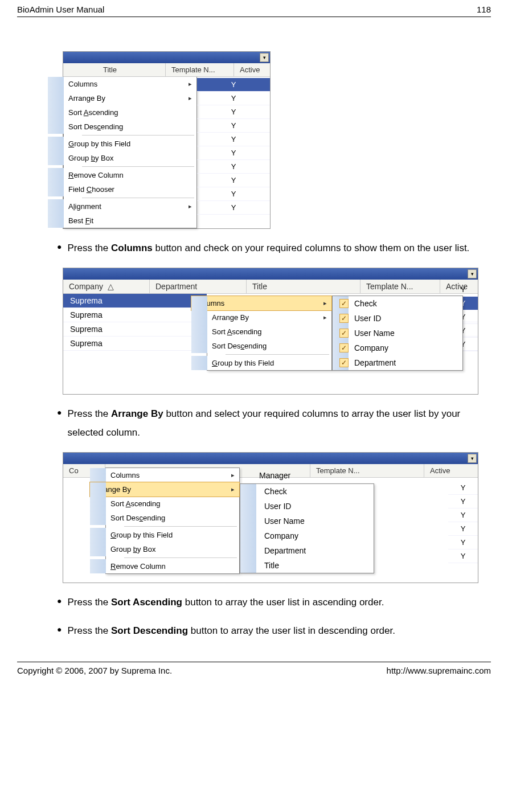 The width and height of the screenshot is (508, 812). Describe the element at coordinates (277, 331) in the screenshot. I see `screenshot-2: ▾ Company △ Department Title Template N.…` at that location.